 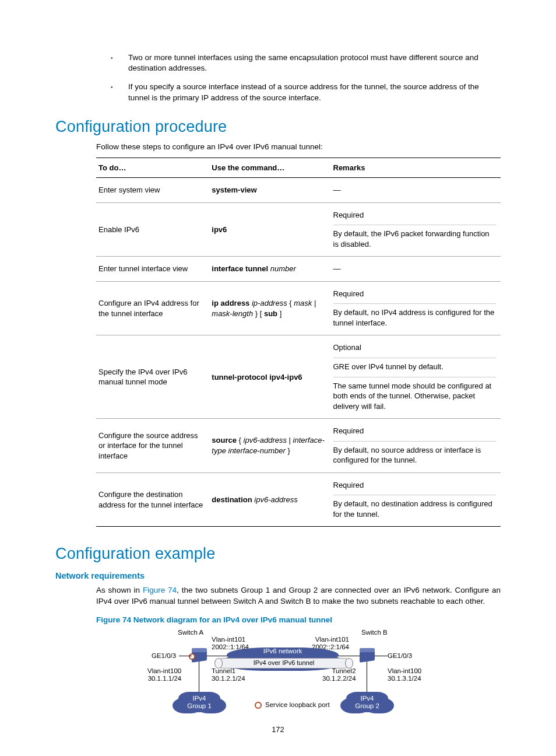 What do you see at coordinates (164, 656) in the screenshot?
I see `label-ge-left: GE1/0/3` at bounding box center [164, 656].